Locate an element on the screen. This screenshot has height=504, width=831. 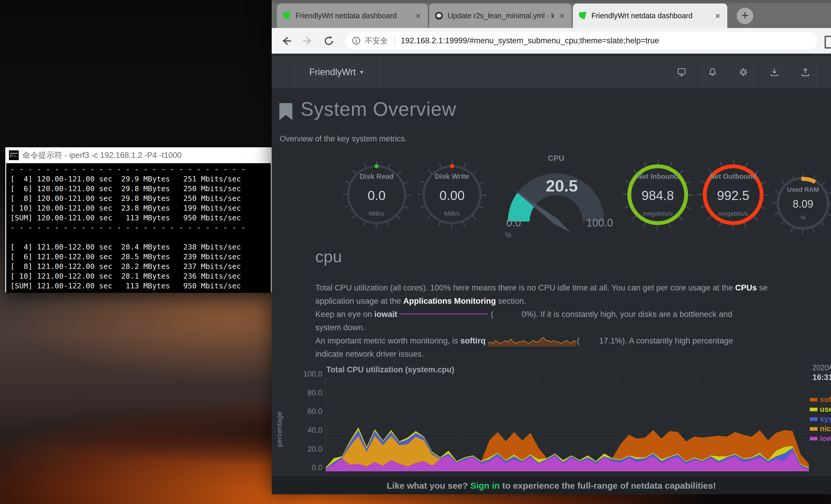
y-tick: 80.0 is located at coordinates (310, 393).